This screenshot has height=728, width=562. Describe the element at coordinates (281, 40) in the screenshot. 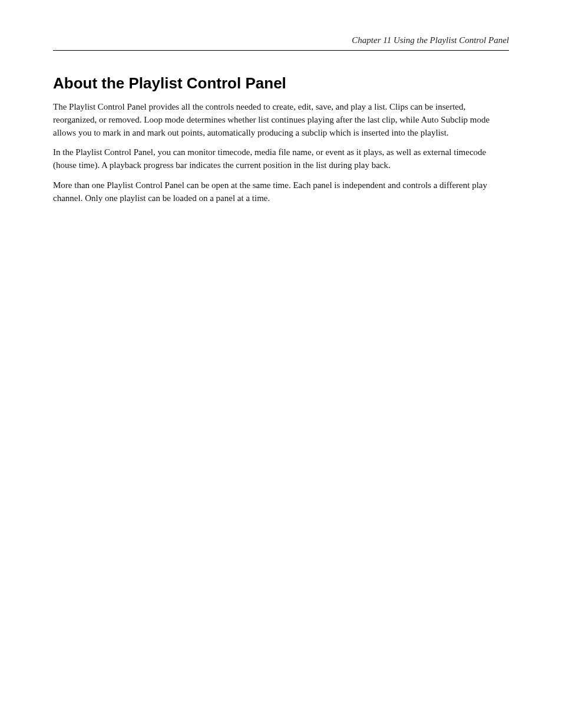

I see `running-header: Chapter 11 Using the Playlist Control Pa…` at that location.